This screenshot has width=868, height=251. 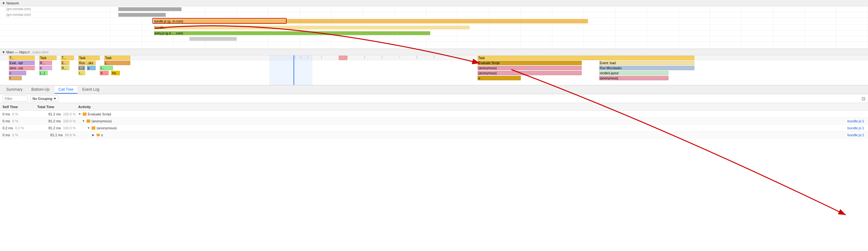 I want to click on network-row-2: (gm.mmstat.com), so click(x=434, y=15).